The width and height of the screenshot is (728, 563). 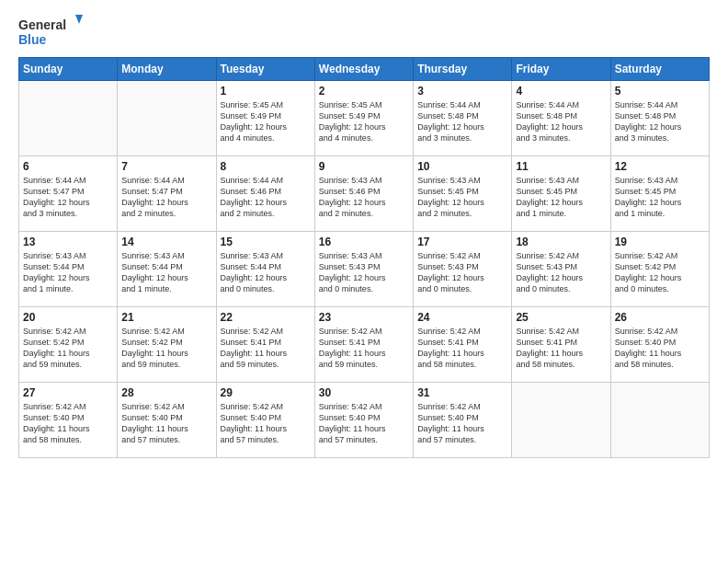 What do you see at coordinates (364, 119) in the screenshot?
I see `week-row-0: 1Sunrise: 5:45 AM Sunset: 5:49 PM Daylig…` at bounding box center [364, 119].